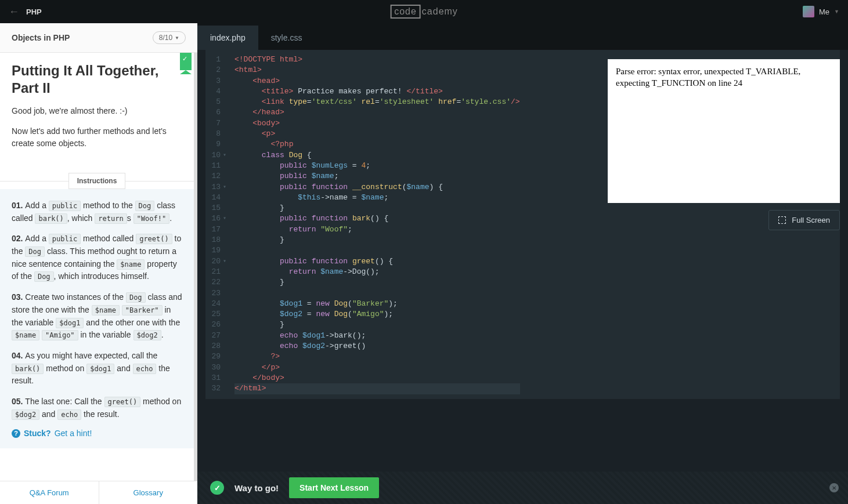 This screenshot has height=504, width=848. I want to click on hint-link: Get a hint!, so click(73, 433).